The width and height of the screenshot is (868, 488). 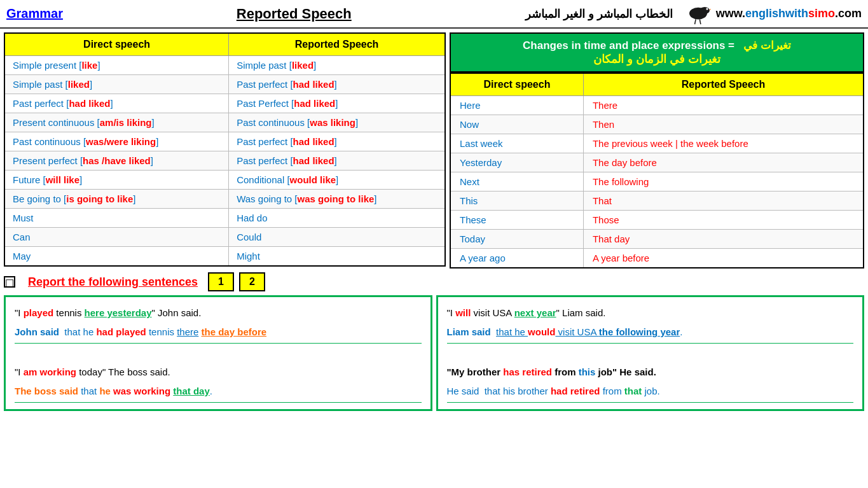 What do you see at coordinates (117, 161) in the screenshot?
I see `direct-speech-cell: Present perfect [has /have liked]` at bounding box center [117, 161].